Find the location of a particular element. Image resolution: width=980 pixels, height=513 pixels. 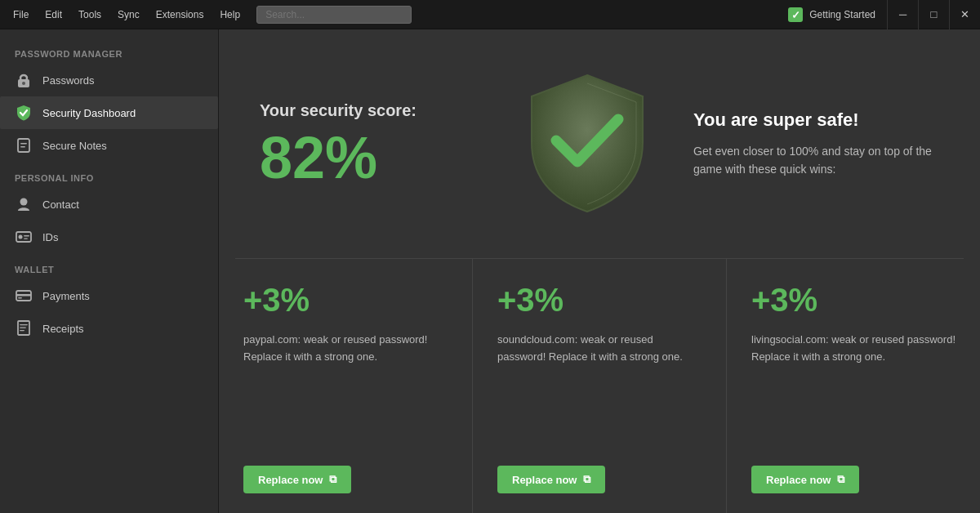

lock-icon is located at coordinates (24, 80).